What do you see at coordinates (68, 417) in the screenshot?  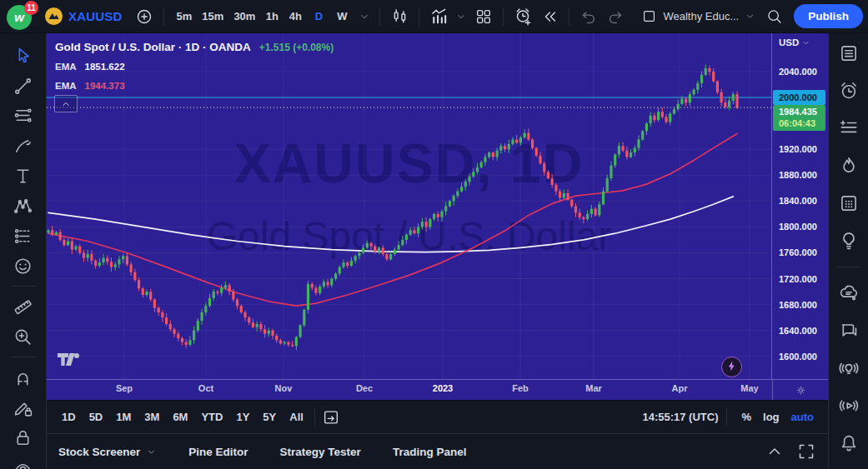 I see `range-1d: 1D` at bounding box center [68, 417].